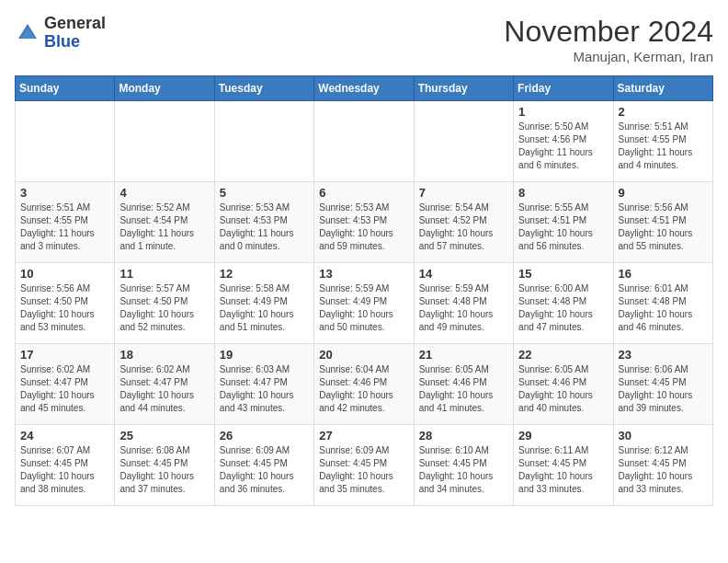  Describe the element at coordinates (64, 436) in the screenshot. I see `day-number: 24` at that location.